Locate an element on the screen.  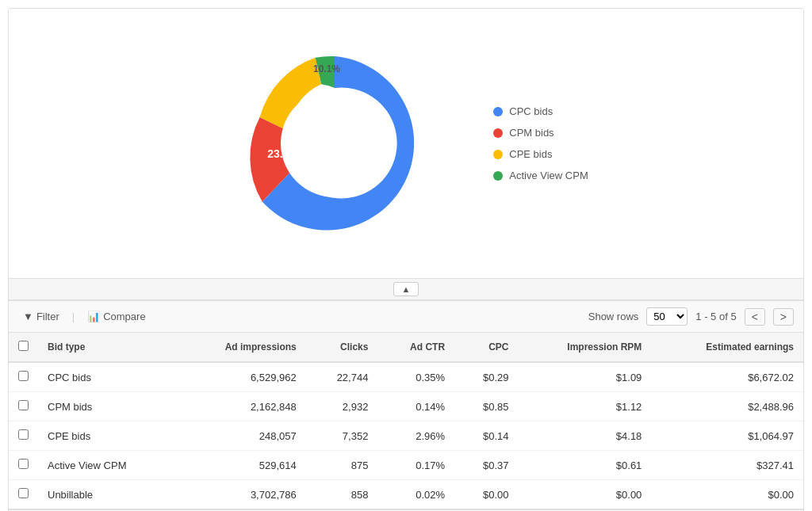
col-cpc: CPC is located at coordinates (486, 347).